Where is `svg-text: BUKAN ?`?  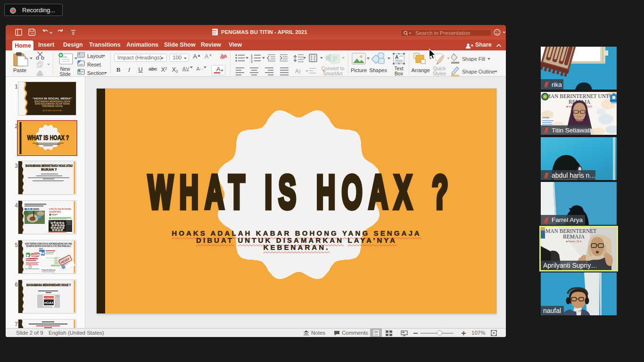
svg-text: BUKAN ? is located at coordinates (49, 170).